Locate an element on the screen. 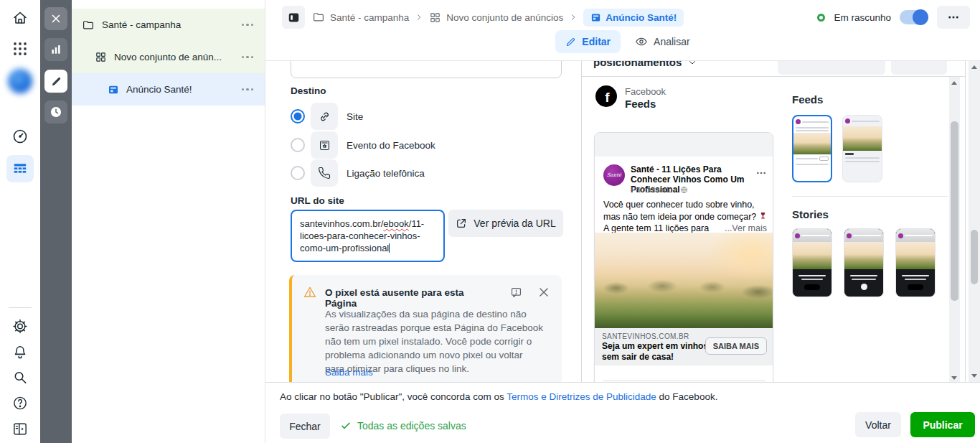 The width and height of the screenshot is (980, 443). breadcrumb-ad-chip: Anúncio Santé! is located at coordinates (633, 17).